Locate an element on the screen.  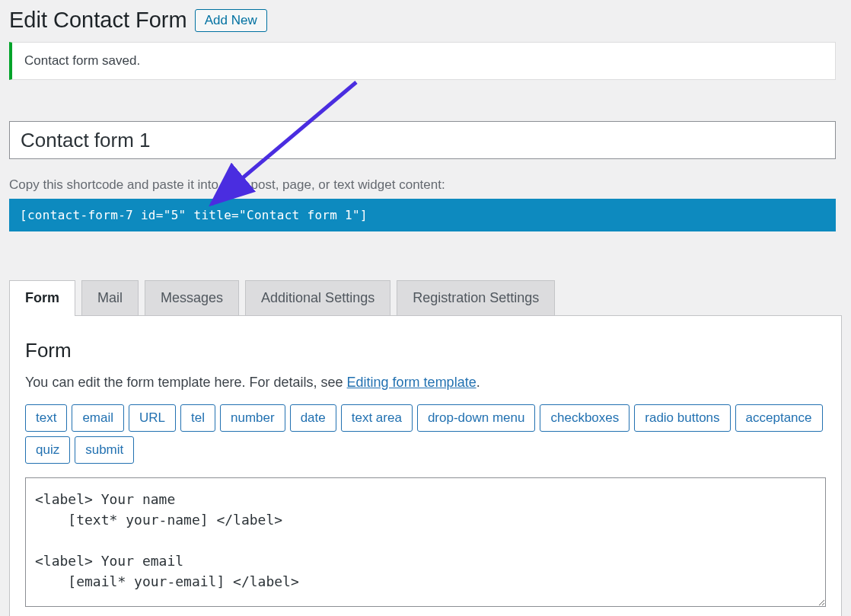
tag-date-button: date is located at coordinates (314, 418).